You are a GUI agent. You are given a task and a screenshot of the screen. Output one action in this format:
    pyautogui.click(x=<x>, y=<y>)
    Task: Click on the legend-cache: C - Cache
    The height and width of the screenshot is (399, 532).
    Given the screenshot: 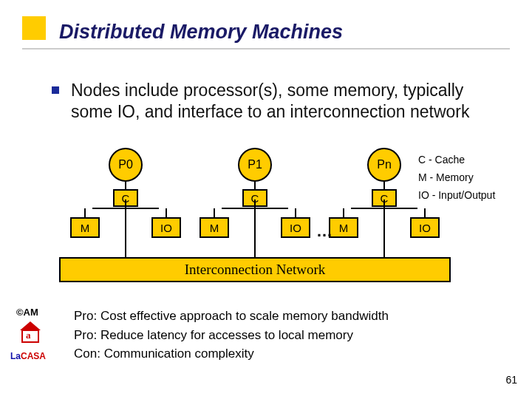 What is the action you would take?
    pyautogui.click(x=457, y=160)
    